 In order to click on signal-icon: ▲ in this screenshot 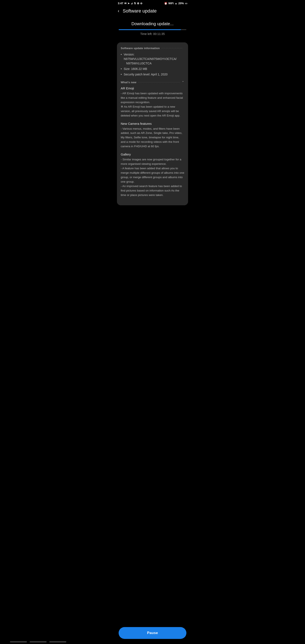, I will do `click(176, 4)`.